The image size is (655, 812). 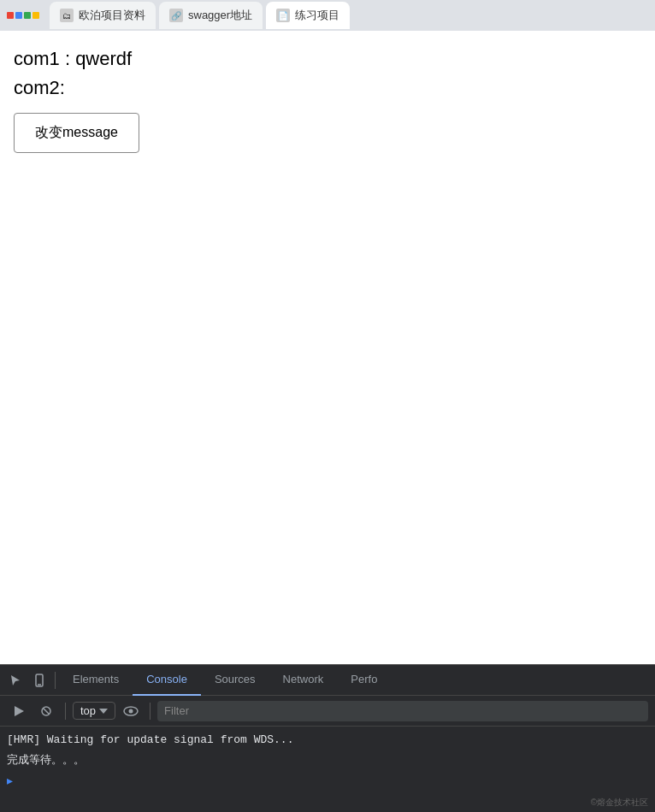 I want to click on com1-label: com1 : qwerdf, so click(x=328, y=59).